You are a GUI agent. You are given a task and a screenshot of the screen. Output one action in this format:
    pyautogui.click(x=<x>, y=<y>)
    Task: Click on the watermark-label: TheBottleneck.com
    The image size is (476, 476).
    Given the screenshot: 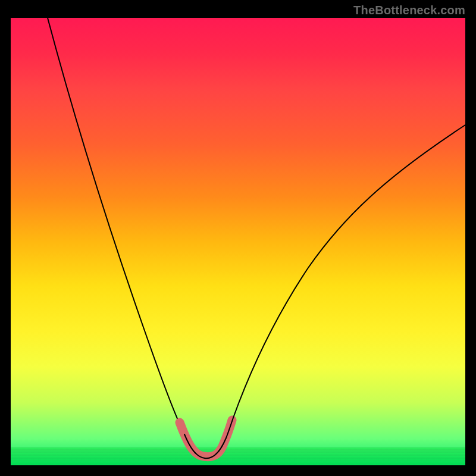 What is the action you would take?
    pyautogui.click(x=409, y=11)
    